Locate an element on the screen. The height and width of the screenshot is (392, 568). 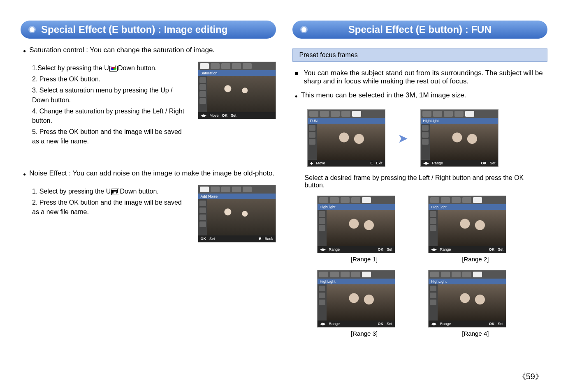
noise-steps-list: 1. Select by pressing the Up / Down butt… is located at coordinates (111, 202).